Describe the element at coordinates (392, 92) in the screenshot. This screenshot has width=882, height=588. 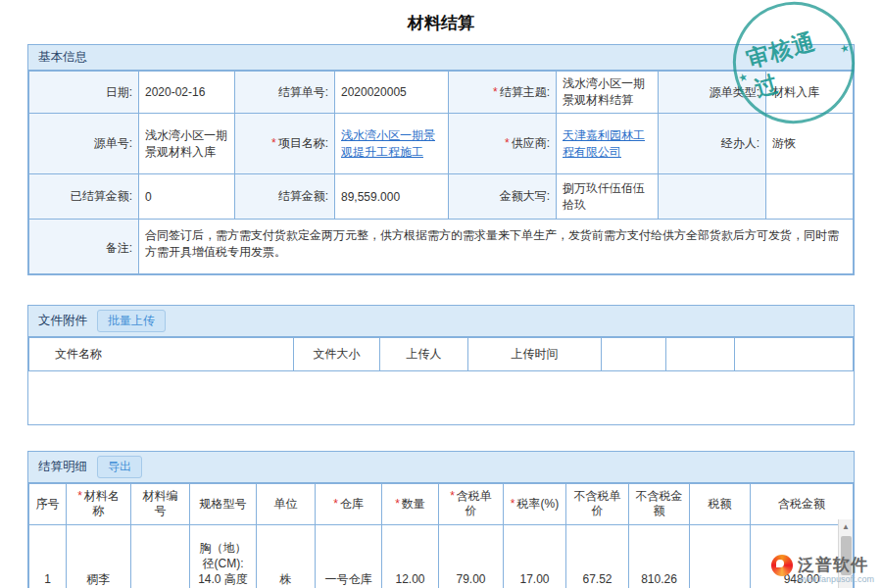
I see `doc-no-value: 2020020005` at that location.